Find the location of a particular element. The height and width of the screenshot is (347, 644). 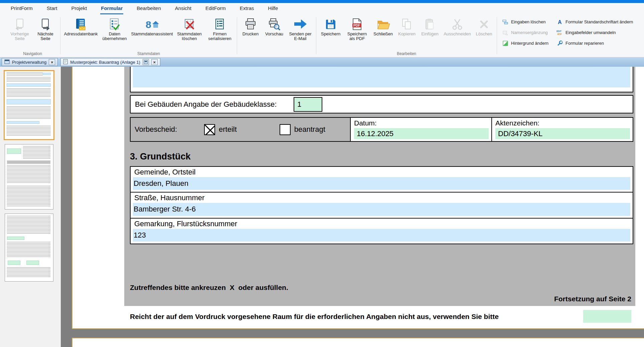

eingabefelder-umwandeln-label: Eingabefelder umwandeln is located at coordinates (591, 33).